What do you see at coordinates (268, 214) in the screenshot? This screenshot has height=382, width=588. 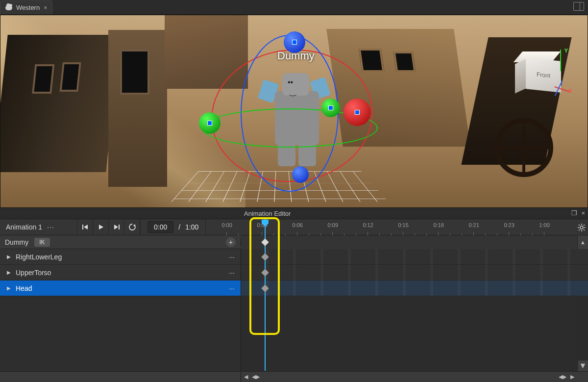 I see `animation-editor-title: Animation Editor` at bounding box center [268, 214].